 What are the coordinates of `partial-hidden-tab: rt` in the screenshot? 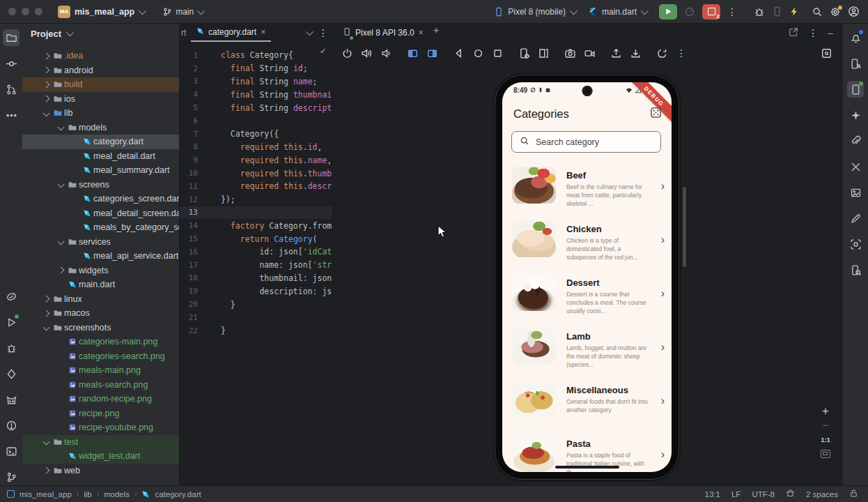 It's located at (186, 33).